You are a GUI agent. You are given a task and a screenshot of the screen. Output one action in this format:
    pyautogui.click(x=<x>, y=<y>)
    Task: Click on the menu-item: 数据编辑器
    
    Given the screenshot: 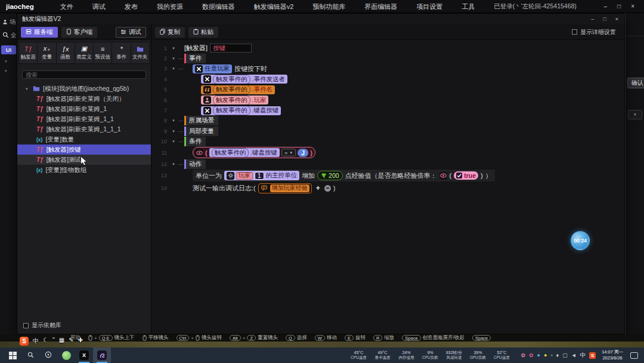 What is the action you would take?
    pyautogui.click(x=218, y=7)
    